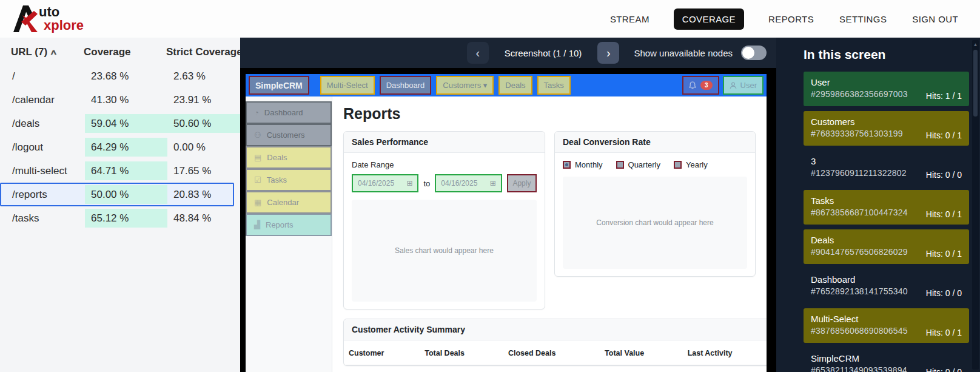 Image resolution: width=980 pixels, height=372 pixels. I want to click on crm-sidebar-node: ☑ Tasks, so click(289, 180).